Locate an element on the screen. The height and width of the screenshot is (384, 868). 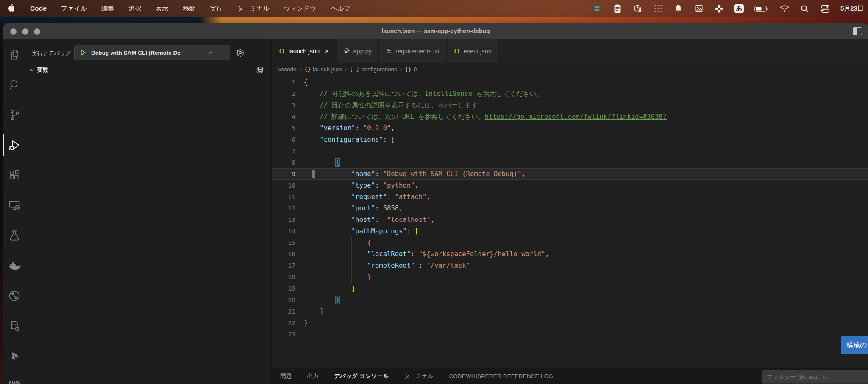
wifi-icon is located at coordinates (785, 8).